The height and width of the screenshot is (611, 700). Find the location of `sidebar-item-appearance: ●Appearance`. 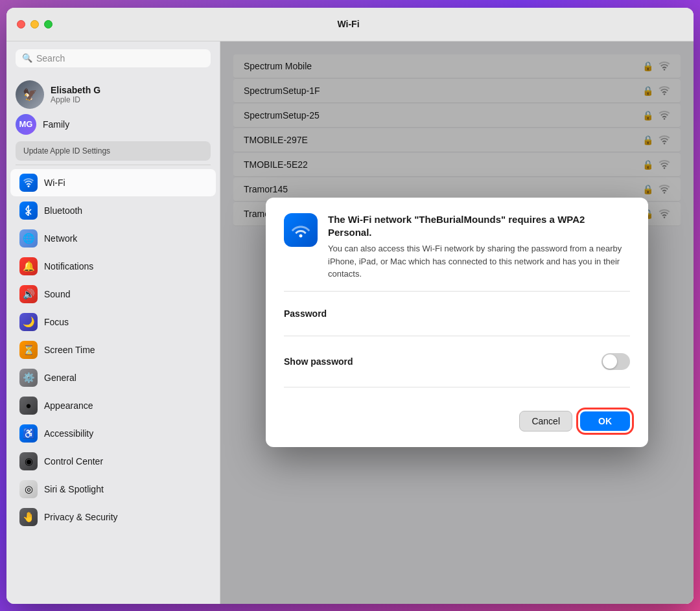

sidebar-item-appearance: ●Appearance is located at coordinates (113, 406).